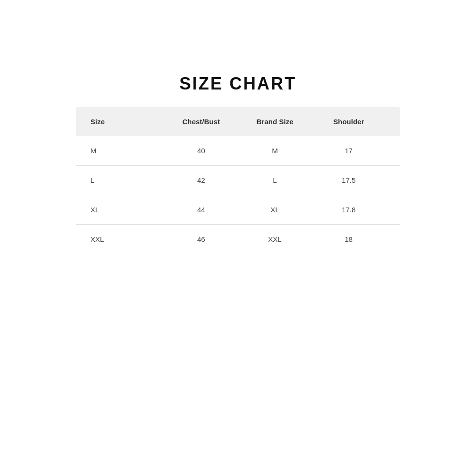 This screenshot has width=476, height=476. I want to click on table-row: XXL 46 XXL 18, so click(238, 239).